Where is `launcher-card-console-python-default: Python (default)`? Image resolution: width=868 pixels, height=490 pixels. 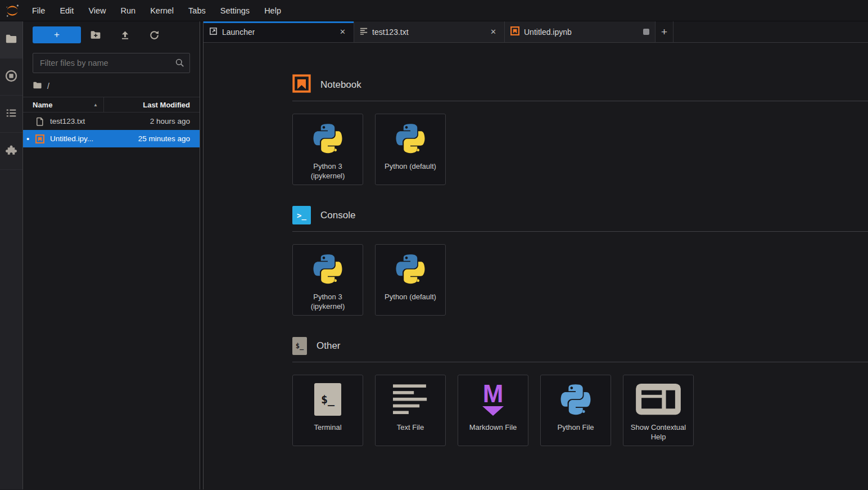
launcher-card-console-python-default: Python (default) is located at coordinates (410, 280).